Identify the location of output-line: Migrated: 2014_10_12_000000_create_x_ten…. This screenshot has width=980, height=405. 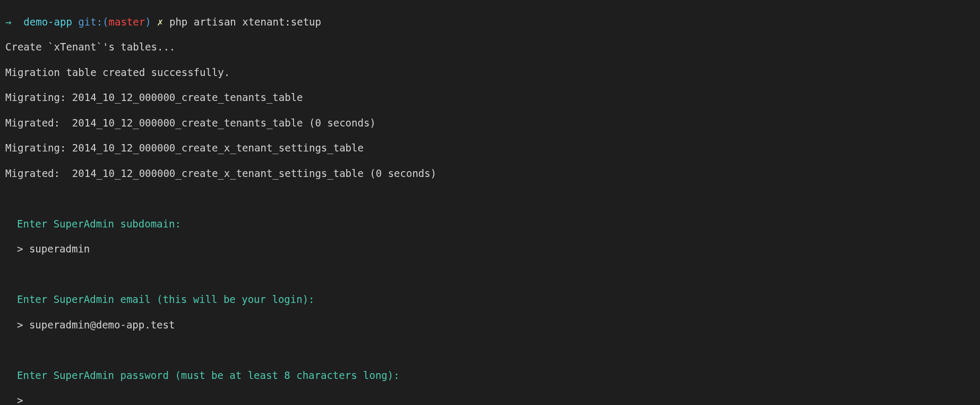
(490, 174).